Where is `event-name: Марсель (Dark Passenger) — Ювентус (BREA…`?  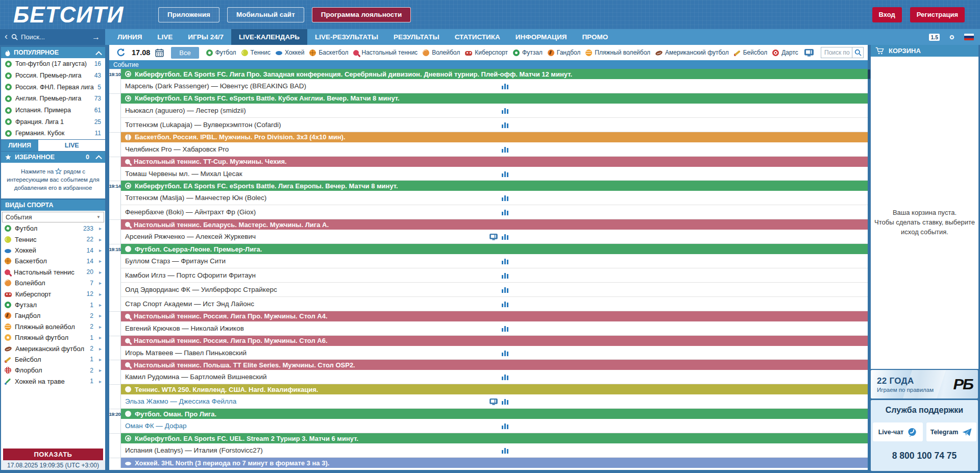 event-name: Марсель (Dark Passenger) — Ювентус (BREA… is located at coordinates (494, 86).